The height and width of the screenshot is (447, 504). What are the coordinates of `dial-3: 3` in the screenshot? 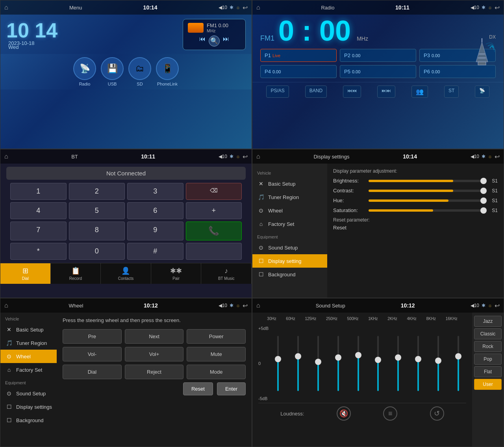 It's located at (155, 192).